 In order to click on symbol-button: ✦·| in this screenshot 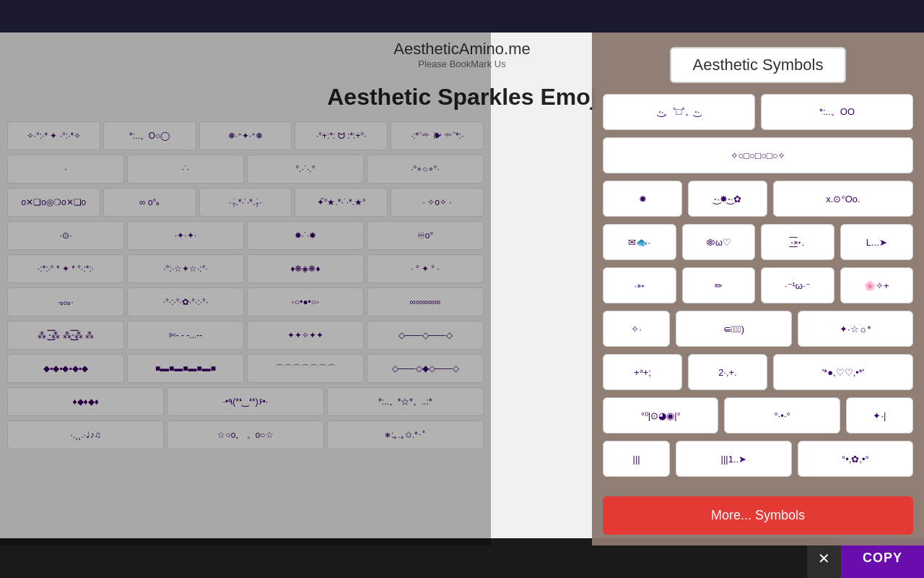, I will do `click(879, 415)`.